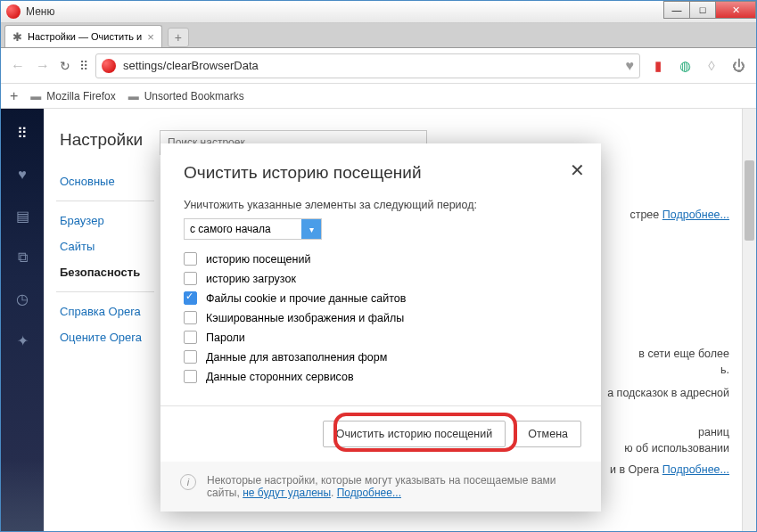 This screenshot has height=532, width=757. I want to click on cache-checkbox, so click(191, 317).